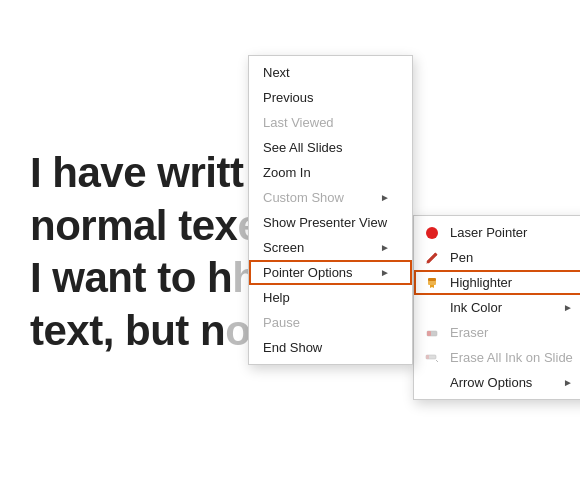 The width and height of the screenshot is (580, 504). I want to click on pen-icon, so click(432, 258).